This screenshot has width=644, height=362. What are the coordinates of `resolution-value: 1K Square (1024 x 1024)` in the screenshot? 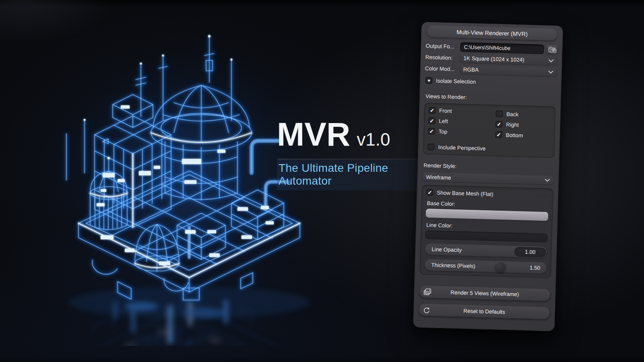 It's located at (494, 59).